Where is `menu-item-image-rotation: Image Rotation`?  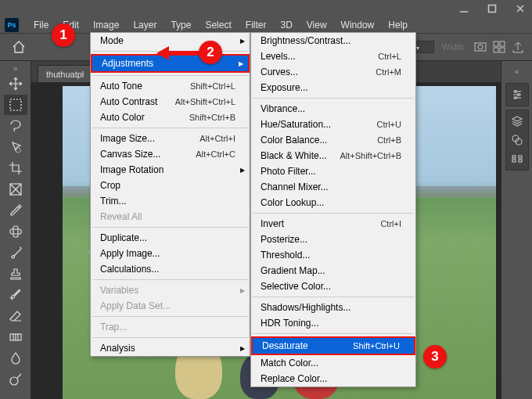 menu-item-image-rotation: Image Rotation is located at coordinates (171, 170).